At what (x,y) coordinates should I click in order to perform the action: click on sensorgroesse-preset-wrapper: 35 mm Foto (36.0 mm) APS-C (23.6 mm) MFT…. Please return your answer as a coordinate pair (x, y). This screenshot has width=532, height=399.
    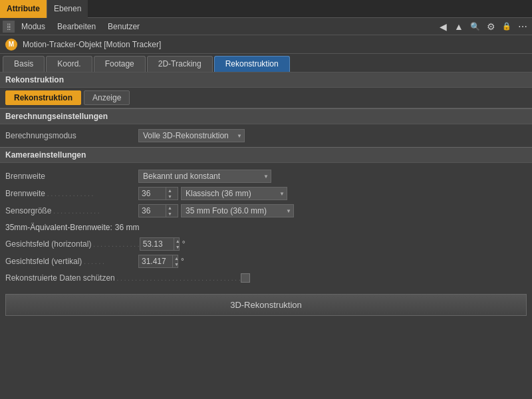
    Looking at the image, I should click on (237, 211).